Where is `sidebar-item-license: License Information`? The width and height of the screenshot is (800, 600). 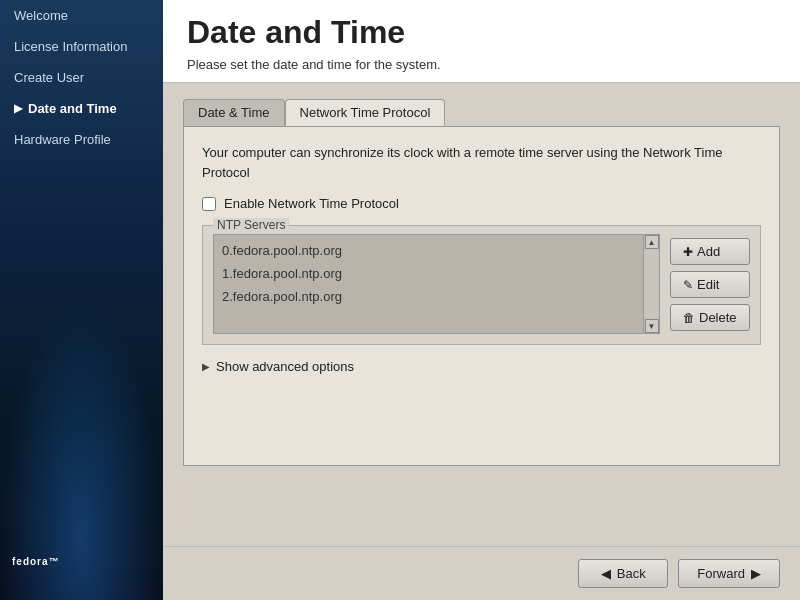 sidebar-item-license: License Information is located at coordinates (82, 46).